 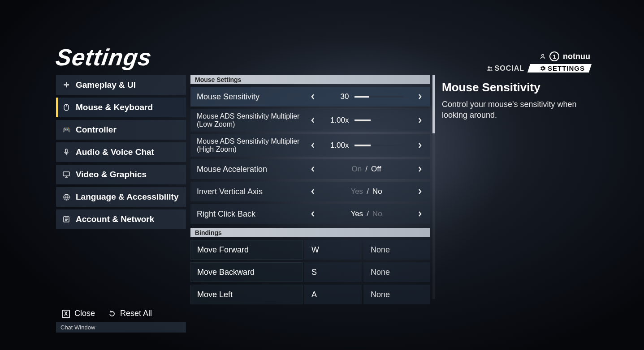 What do you see at coordinates (66, 152) in the screenshot?
I see `mic-icon` at bounding box center [66, 152].